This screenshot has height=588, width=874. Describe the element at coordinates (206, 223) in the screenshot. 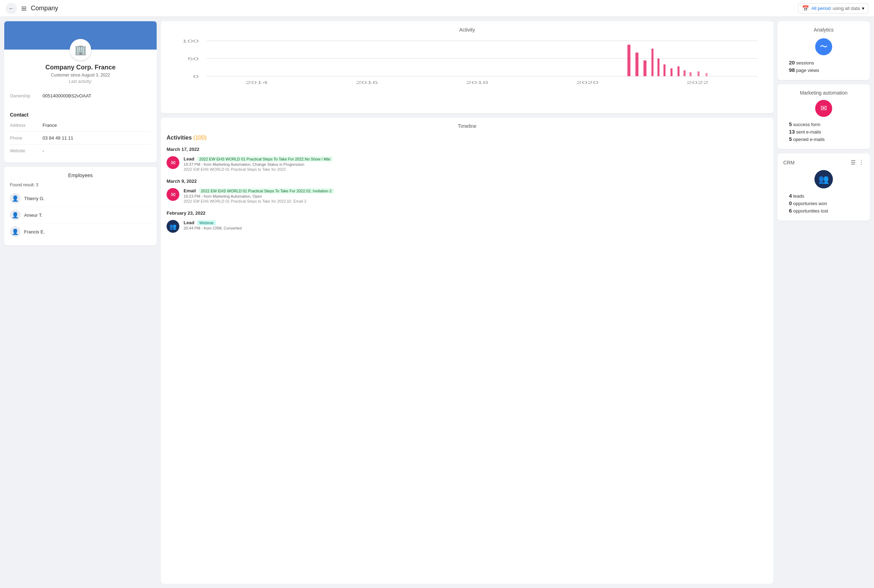

I see `tl-badge: Webinar` at that location.